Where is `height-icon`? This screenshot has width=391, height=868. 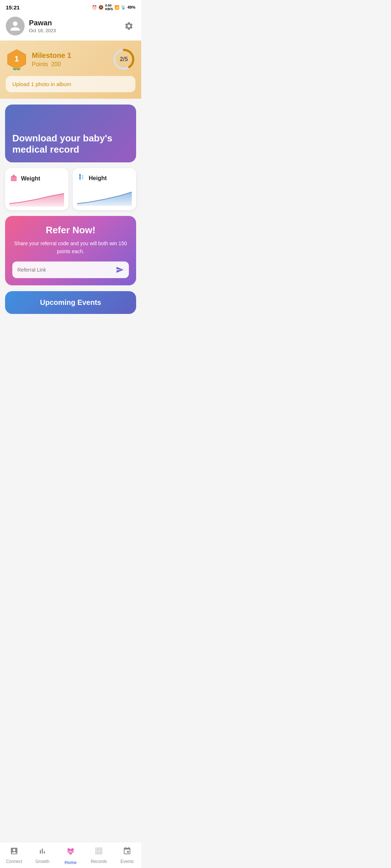 height-icon is located at coordinates (81, 178).